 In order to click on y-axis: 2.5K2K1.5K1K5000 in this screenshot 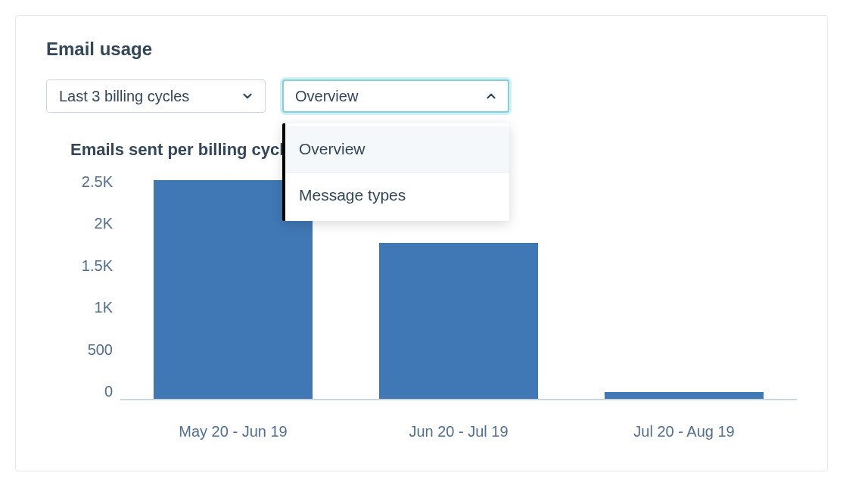, I will do `click(92, 287)`.